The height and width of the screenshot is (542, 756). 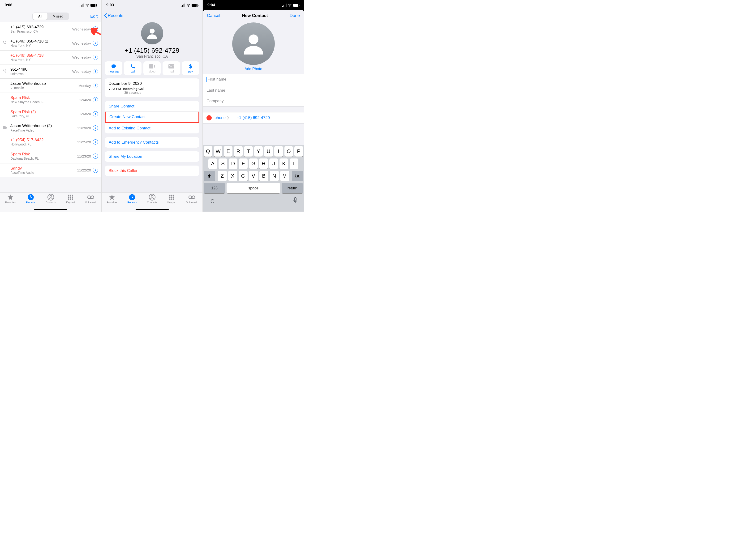 I want to click on company-field: Company, so click(x=253, y=101).